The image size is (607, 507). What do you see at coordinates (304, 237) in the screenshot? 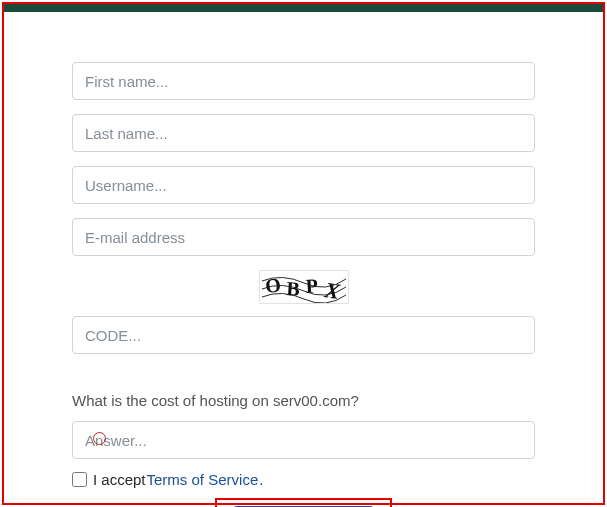
I see `email-input` at bounding box center [304, 237].